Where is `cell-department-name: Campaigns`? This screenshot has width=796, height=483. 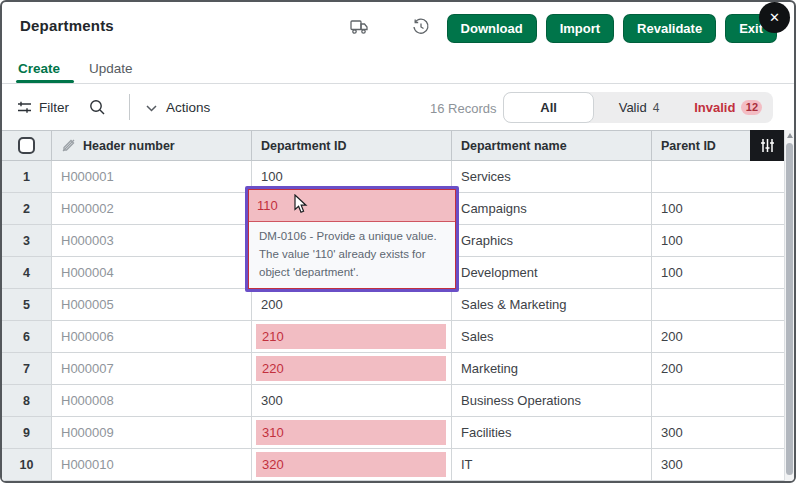 cell-department-name: Campaigns is located at coordinates (552, 208).